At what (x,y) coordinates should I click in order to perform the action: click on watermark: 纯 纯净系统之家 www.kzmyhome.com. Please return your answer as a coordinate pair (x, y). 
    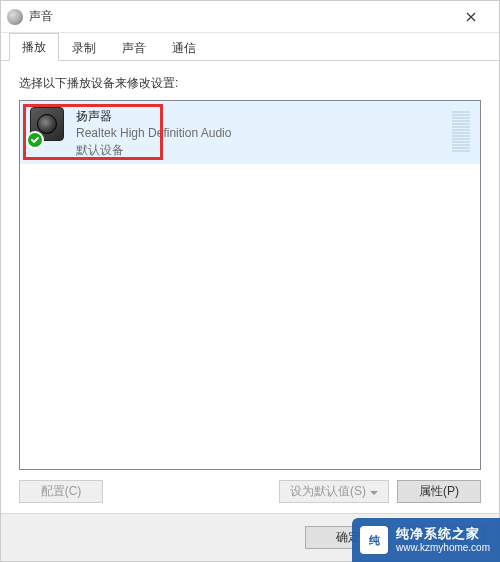
    Looking at the image, I should click on (426, 540).